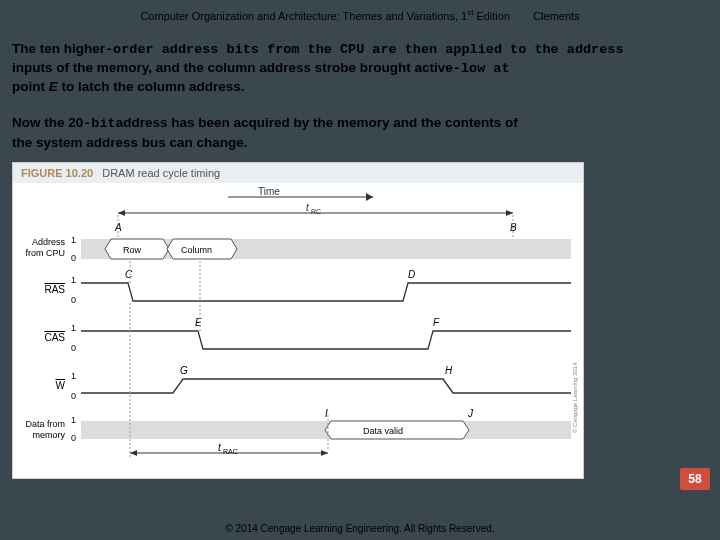 The height and width of the screenshot is (540, 720). Describe the element at coordinates (436, 322) in the screenshot. I see `svg-text: F` at that location.